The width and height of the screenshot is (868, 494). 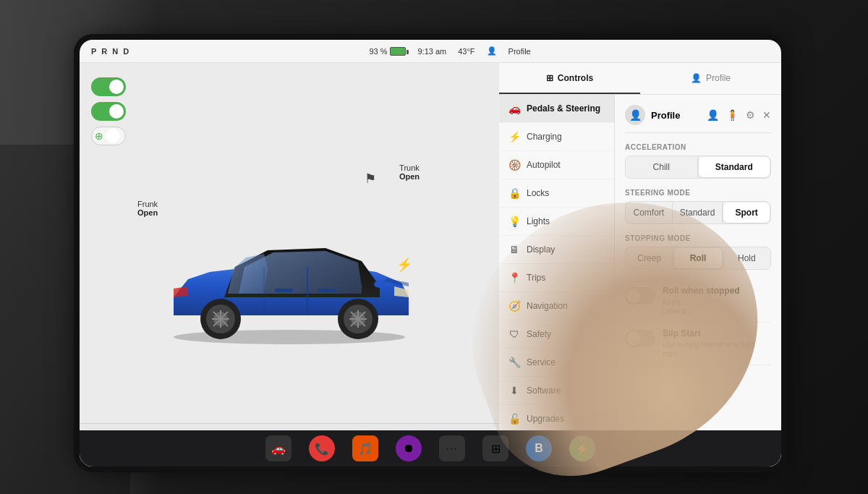 What do you see at coordinates (698, 167) in the screenshot?
I see `acceleration-group: Chill Standard` at bounding box center [698, 167].